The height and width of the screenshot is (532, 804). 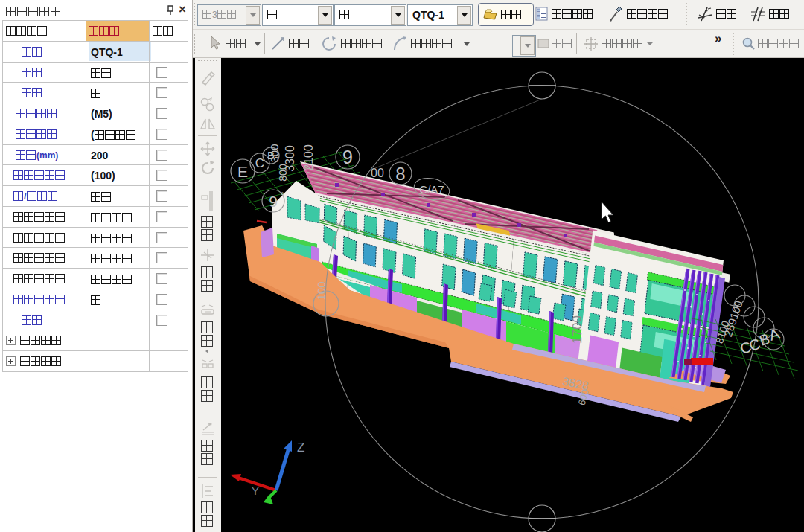 I want to click on svg-text: 8, so click(x=401, y=174).